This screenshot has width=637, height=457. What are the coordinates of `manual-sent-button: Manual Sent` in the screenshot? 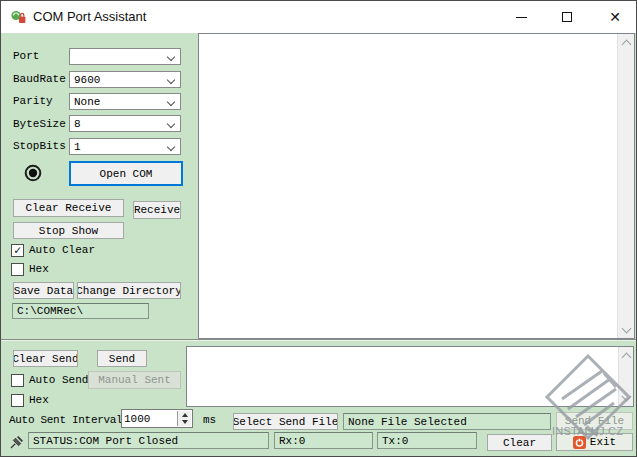 It's located at (134, 380).